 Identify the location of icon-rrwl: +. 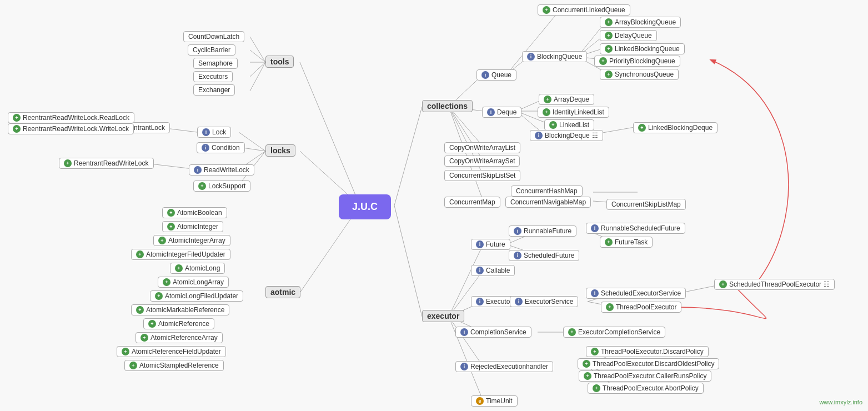
(68, 163).